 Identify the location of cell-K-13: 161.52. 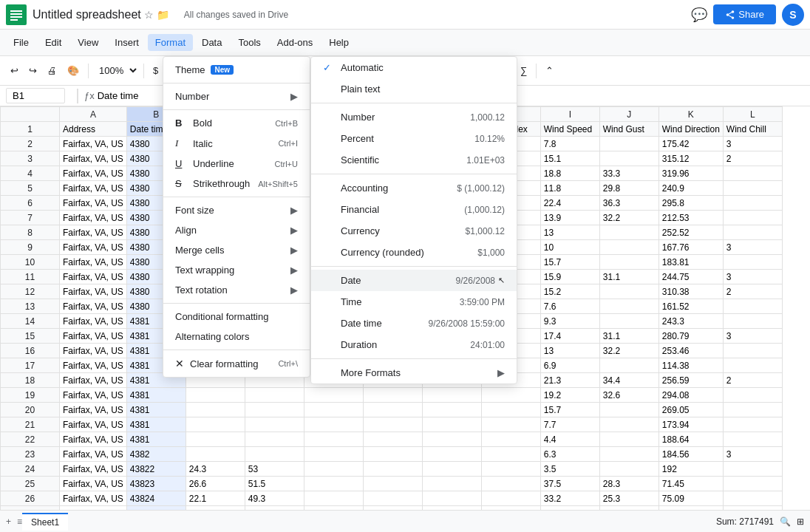
(690, 307).